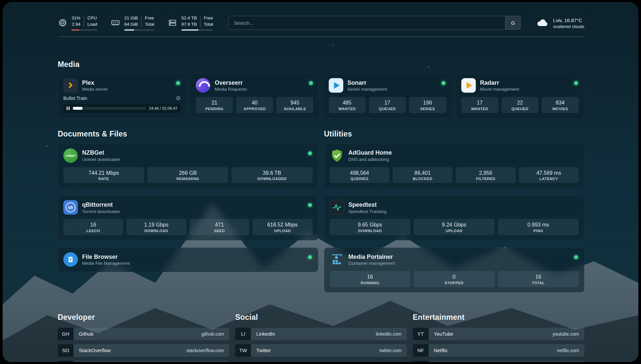 Image resolution: width=641 pixels, height=364 pixels. What do you see at coordinates (220, 225) in the screenshot?
I see `stat-value: 471` at bounding box center [220, 225].